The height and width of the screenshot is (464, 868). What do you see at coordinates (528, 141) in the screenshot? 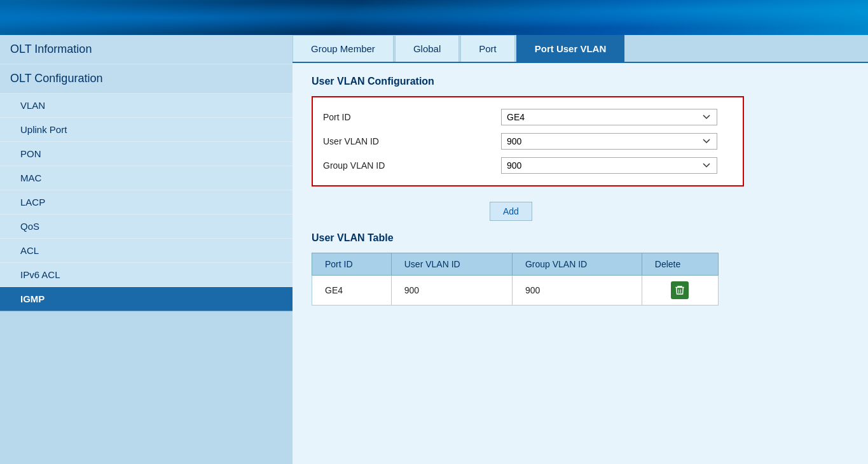
I see `config-box: Port IDGE1GE2GE3GE4GE5GE6GE7GE8User VLAN…` at bounding box center [528, 141].